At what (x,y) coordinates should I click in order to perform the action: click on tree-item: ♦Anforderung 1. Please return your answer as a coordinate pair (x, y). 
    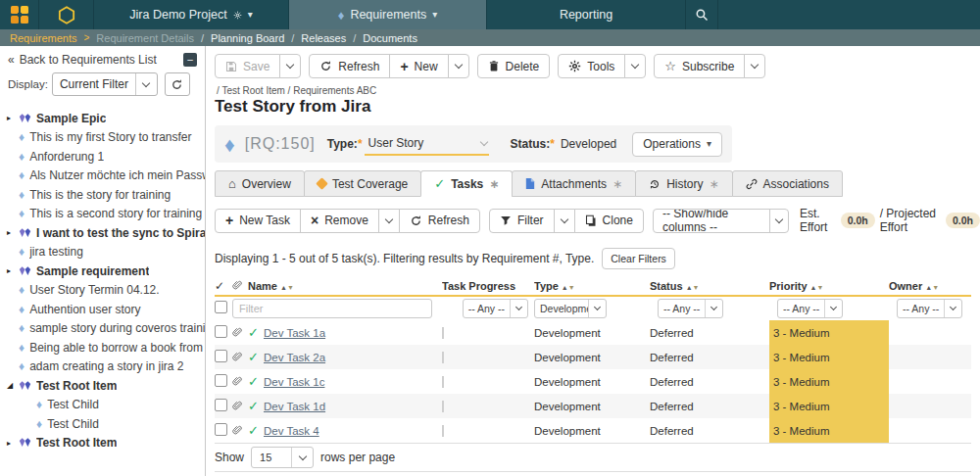
    Looking at the image, I should click on (102, 157).